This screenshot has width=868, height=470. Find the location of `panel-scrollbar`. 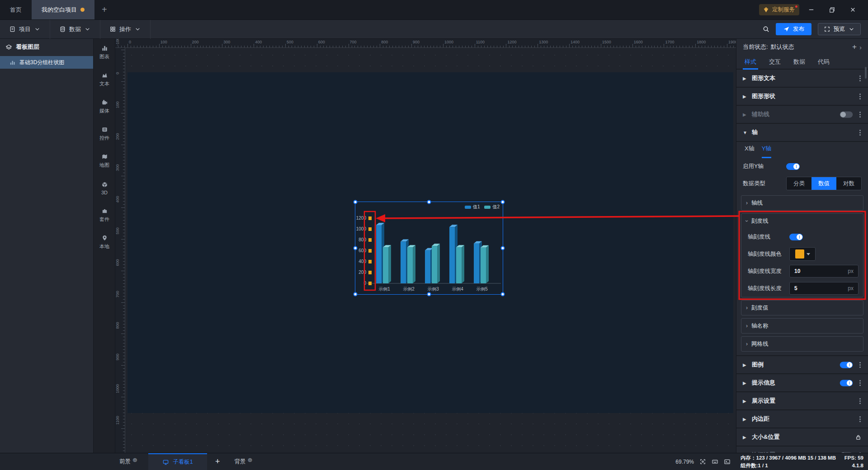

panel-scrollbar is located at coordinates (866, 73).